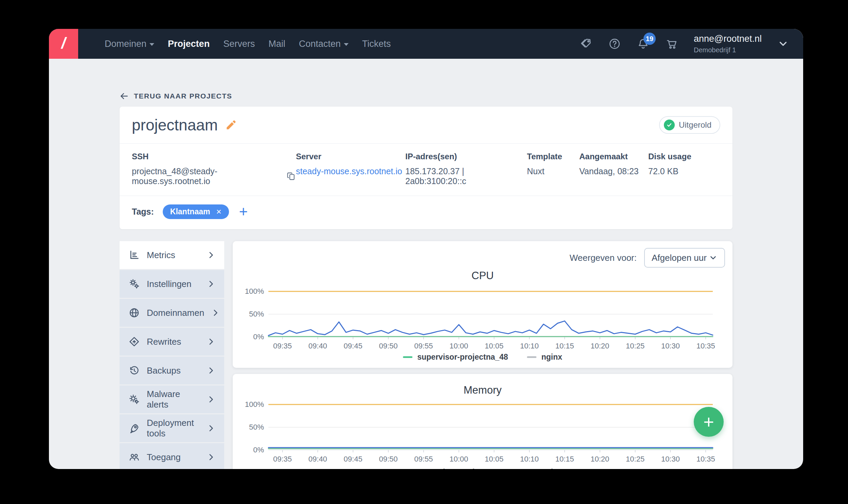 Image resolution: width=848 pixels, height=504 pixels. I want to click on tags-icon, so click(586, 44).